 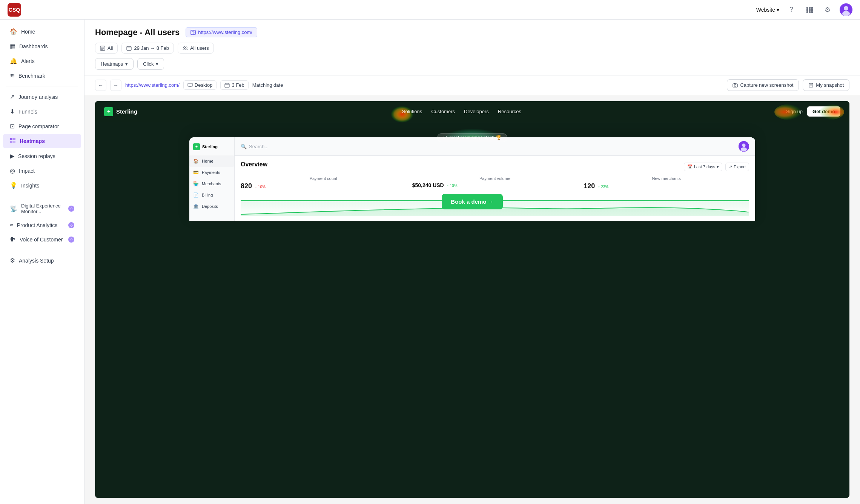 What do you see at coordinates (109, 112) in the screenshot?
I see `sterling-logo-icon: ✦` at bounding box center [109, 112].